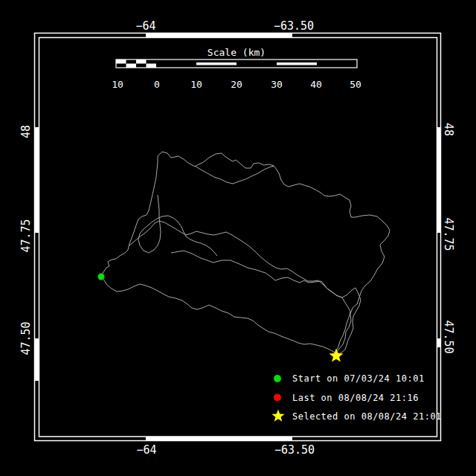  Describe the element at coordinates (356, 397) in the screenshot. I see `legend: Start on 07/03/24 10:01 Last on 08/08/24…` at that location.